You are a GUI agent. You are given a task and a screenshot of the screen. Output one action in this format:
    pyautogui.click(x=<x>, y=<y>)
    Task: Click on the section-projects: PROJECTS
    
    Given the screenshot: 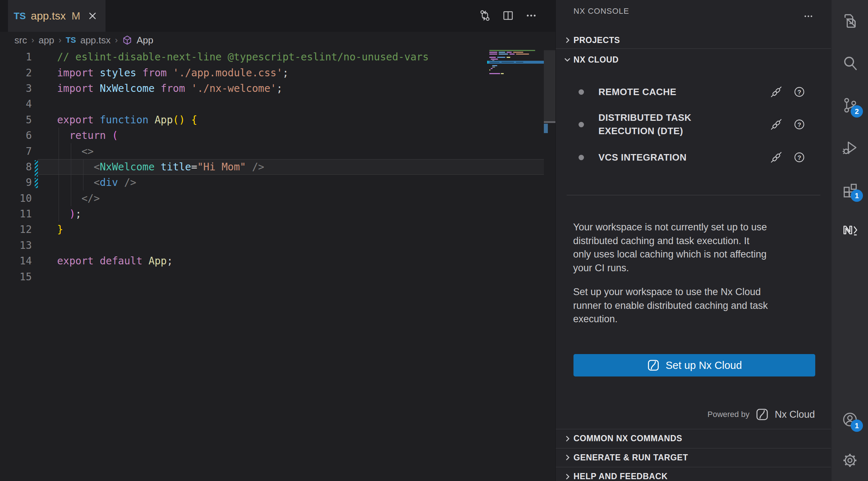 What is the action you would take?
    pyautogui.click(x=693, y=40)
    